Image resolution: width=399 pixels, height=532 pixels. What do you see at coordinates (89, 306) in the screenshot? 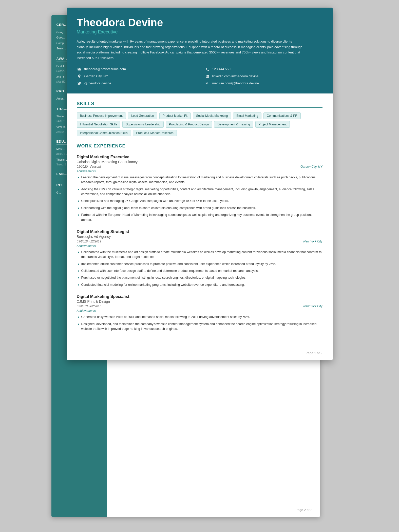
I see `job-dates: 02/2013 - 02/2016` at bounding box center [89, 306].